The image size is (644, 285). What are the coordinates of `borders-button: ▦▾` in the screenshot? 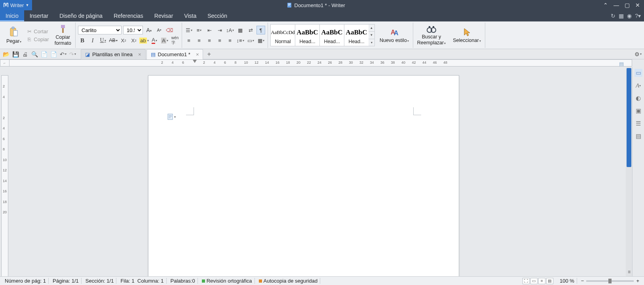 It's located at (261, 40).